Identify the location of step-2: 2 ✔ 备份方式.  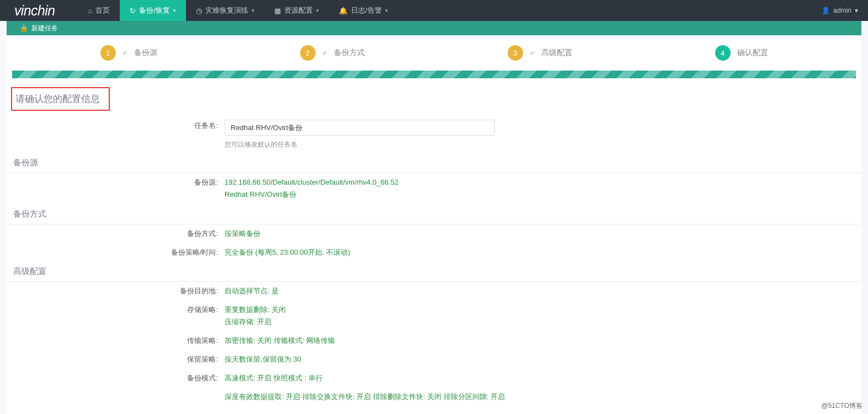
(332, 53).